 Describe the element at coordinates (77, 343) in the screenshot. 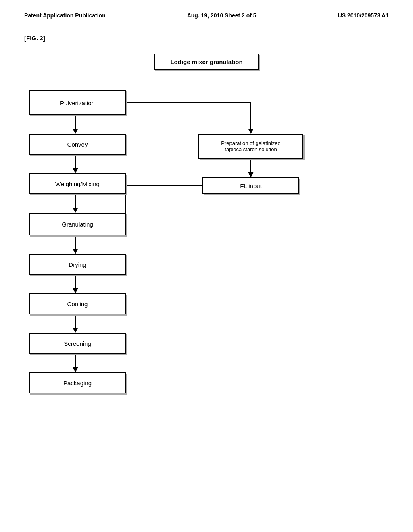

I see `screening-box: Screening` at that location.